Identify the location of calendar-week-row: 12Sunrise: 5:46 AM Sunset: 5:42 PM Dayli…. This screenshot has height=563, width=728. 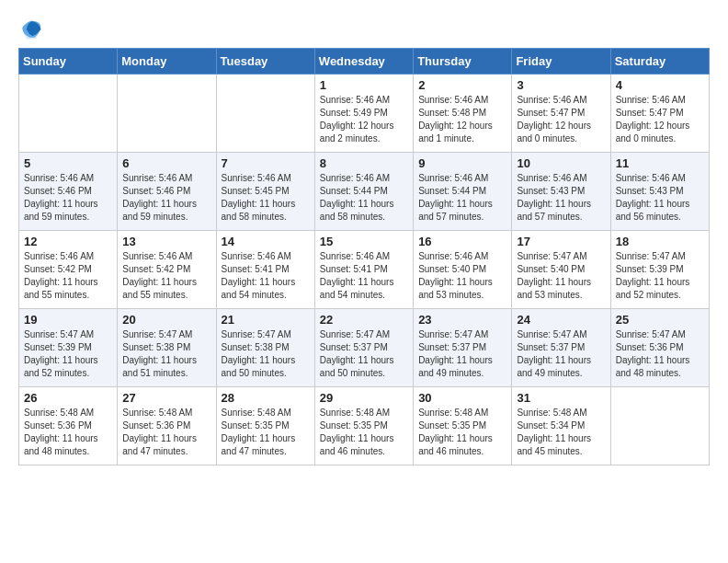
(364, 270).